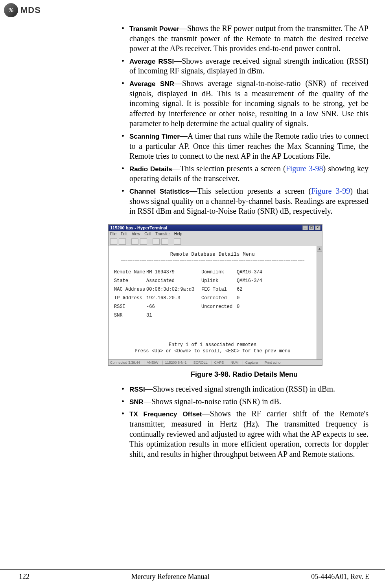 The image size is (385, 588). Describe the element at coordinates (174, 307) in the screenshot. I see `cell: -66` at that location.